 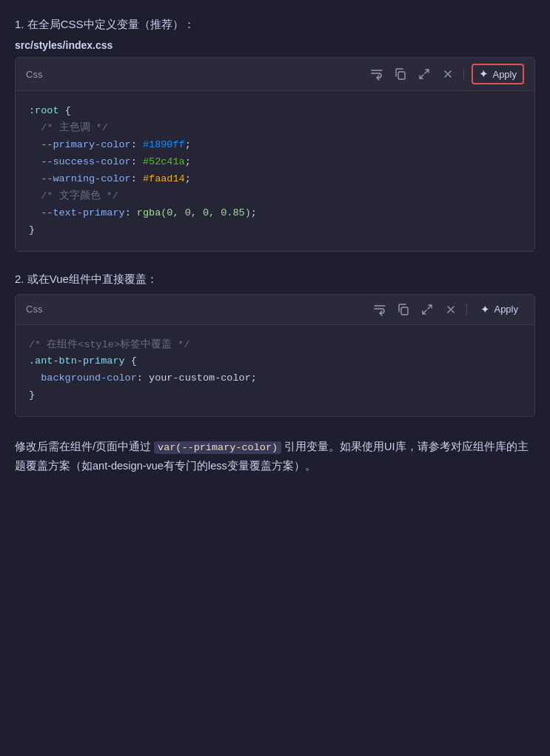 What do you see at coordinates (275, 280) in the screenshot?
I see `section-2-title: 2. 或在Vue组件中直接覆盖：` at bounding box center [275, 280].